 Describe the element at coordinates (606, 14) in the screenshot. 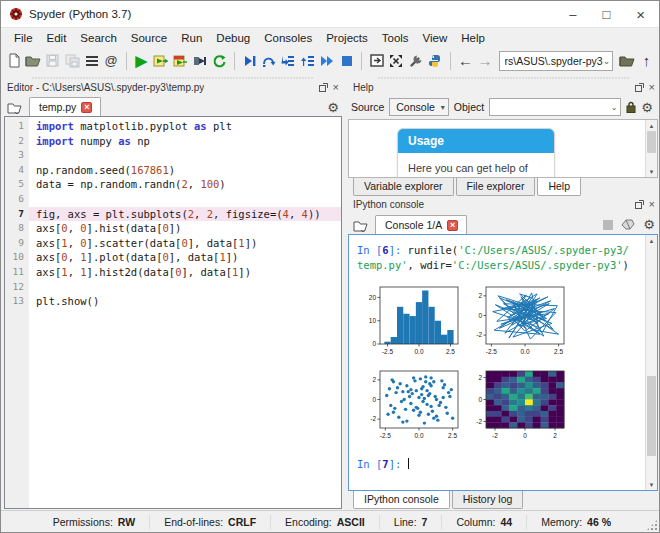

I see `maximize-button: □` at that location.